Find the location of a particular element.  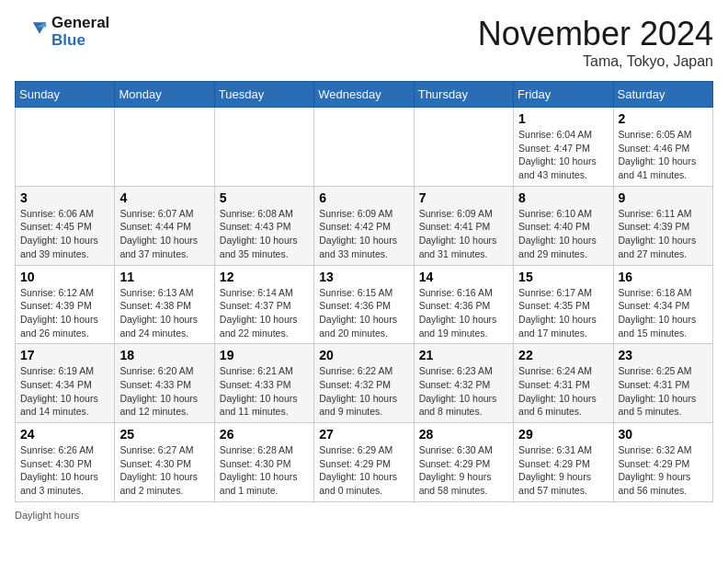

week-row-2: 10Sunrise: 6:12 AM Sunset: 4:39 PM Dayli… is located at coordinates (364, 304).